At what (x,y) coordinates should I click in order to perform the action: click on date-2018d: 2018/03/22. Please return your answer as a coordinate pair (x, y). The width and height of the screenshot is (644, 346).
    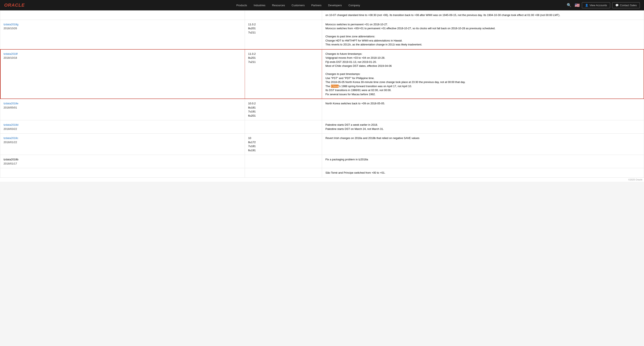
    Looking at the image, I should click on (122, 129).